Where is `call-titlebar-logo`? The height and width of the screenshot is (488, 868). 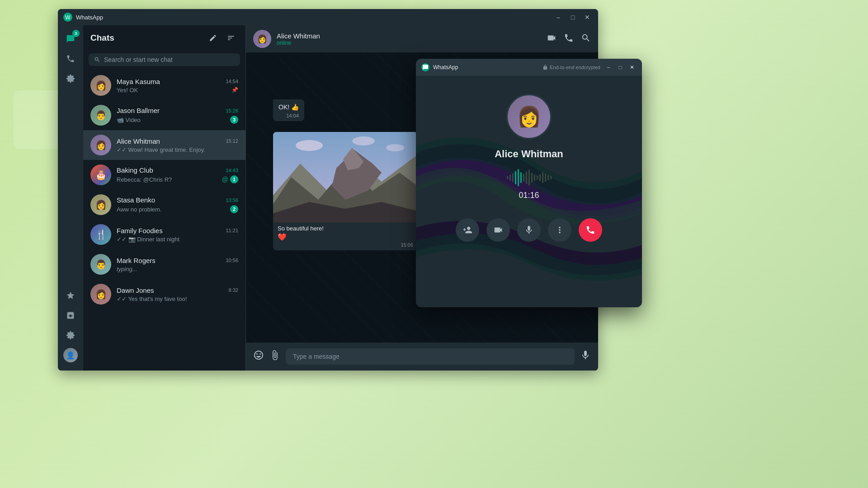
call-titlebar-logo is located at coordinates (425, 67).